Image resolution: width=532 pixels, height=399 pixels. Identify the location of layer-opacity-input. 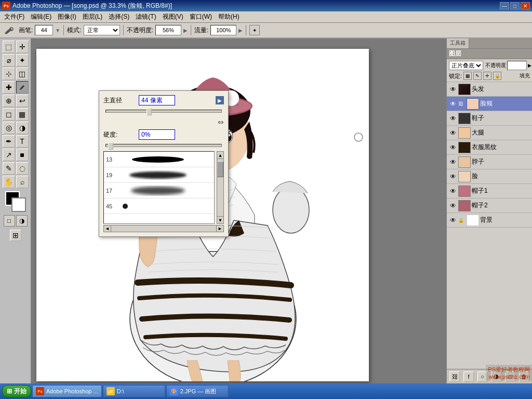
(517, 65).